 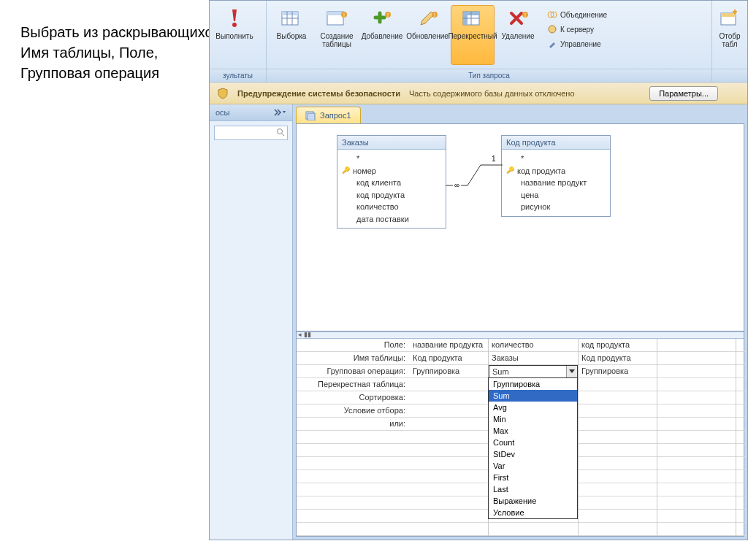 What do you see at coordinates (552, 15) in the screenshot?
I see `union-icon` at bounding box center [552, 15].